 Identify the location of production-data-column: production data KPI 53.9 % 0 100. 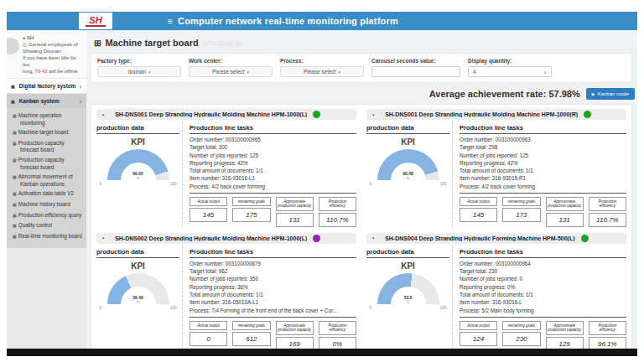
(409, 297).